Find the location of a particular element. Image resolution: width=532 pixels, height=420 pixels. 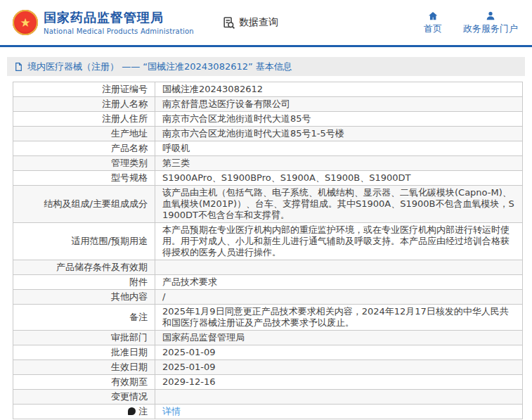

row-value: 南京市六合区龙池街道时代大道85号1-5号楼 is located at coordinates (339, 134).